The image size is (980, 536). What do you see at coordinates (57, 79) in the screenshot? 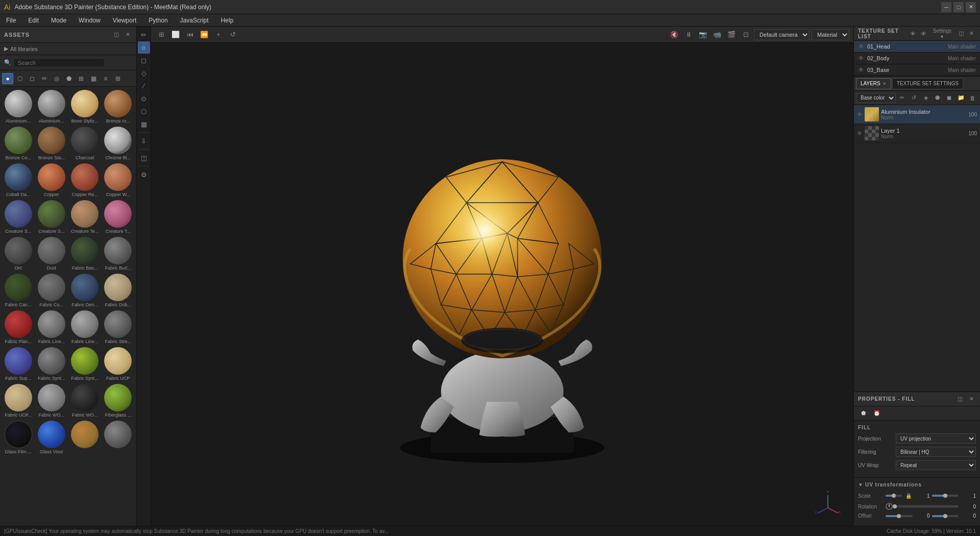
I see `tool-pen-button: ◎` at bounding box center [57, 79].